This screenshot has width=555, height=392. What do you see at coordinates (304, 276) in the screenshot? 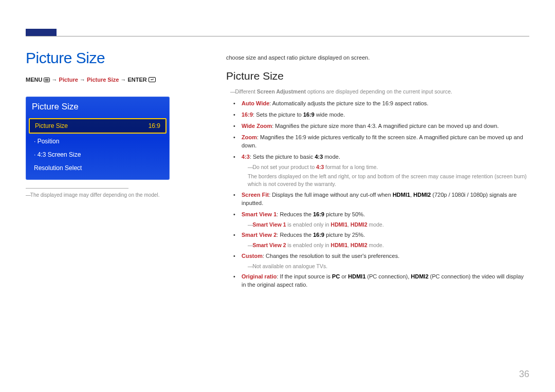
I see `option-text: : If the input source is` at bounding box center [304, 276].